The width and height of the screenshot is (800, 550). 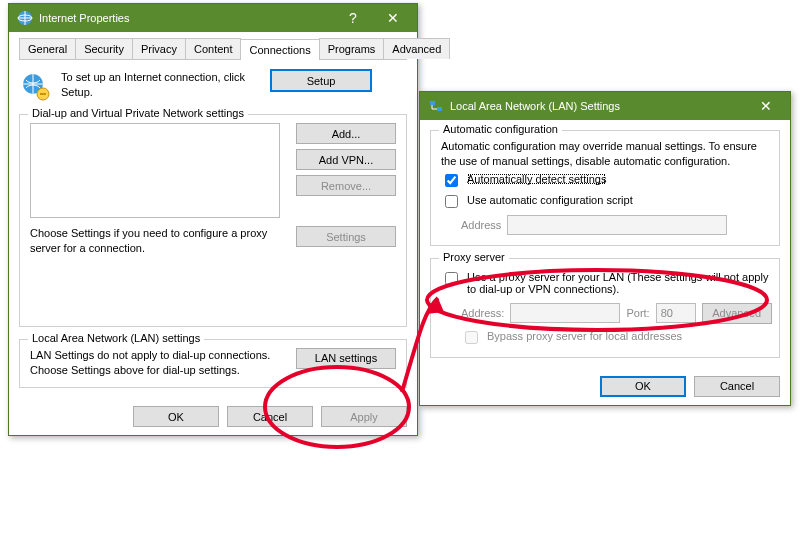 What do you see at coordinates (500, 129) in the screenshot?
I see `auto-config-legend: Automatic configuration` at bounding box center [500, 129].